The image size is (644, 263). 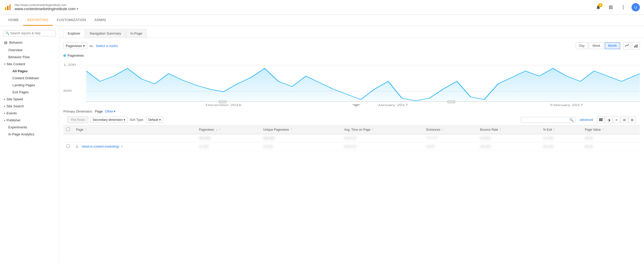 I want to click on col-pct-exit: % Exit ?, so click(x=561, y=130).